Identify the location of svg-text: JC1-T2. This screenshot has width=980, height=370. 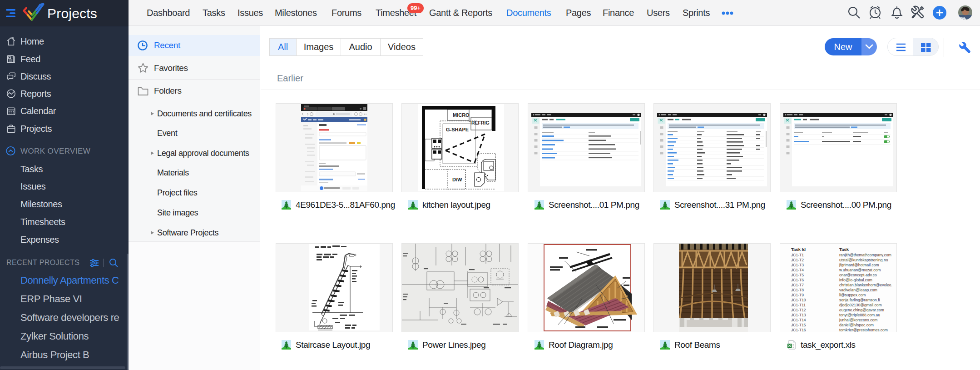
(797, 260).